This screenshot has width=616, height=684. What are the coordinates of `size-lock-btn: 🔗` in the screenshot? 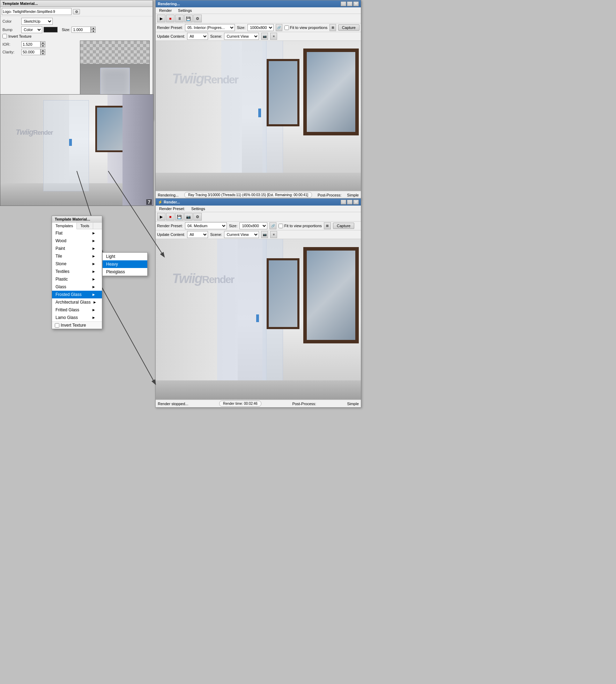 It's located at (279, 28).